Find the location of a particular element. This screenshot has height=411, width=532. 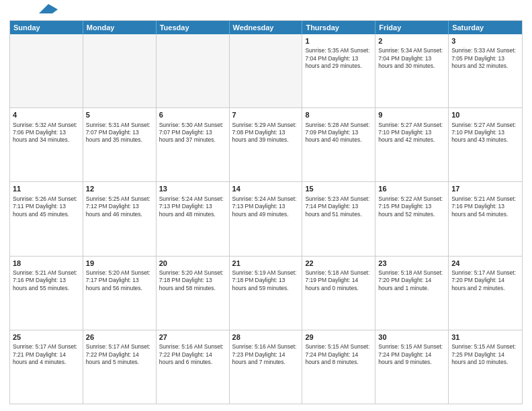

cell-info-text: Sunrise: 5:33 AM Sunset: 7:05 PM Dayligh… is located at coordinates (485, 58).